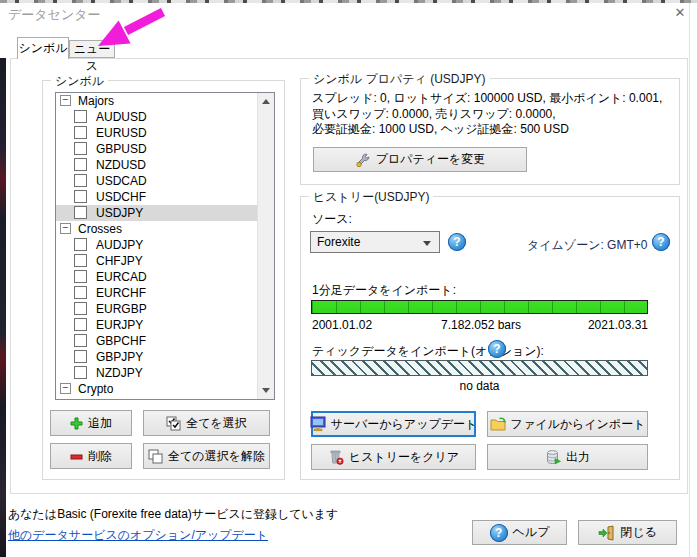 The width and height of the screenshot is (697, 557). Describe the element at coordinates (121, 197) in the screenshot. I see `symbol-label: USDCHF` at that location.